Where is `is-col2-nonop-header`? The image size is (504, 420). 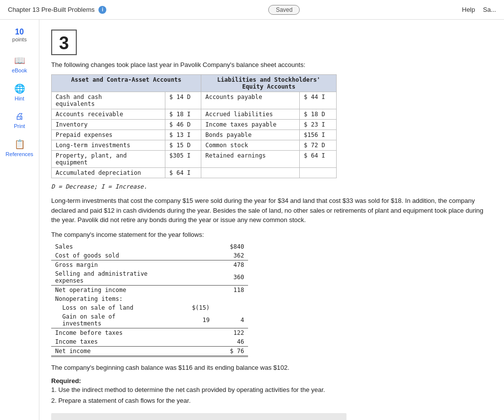 is-col2-nonop-header is located at coordinates (231, 299).